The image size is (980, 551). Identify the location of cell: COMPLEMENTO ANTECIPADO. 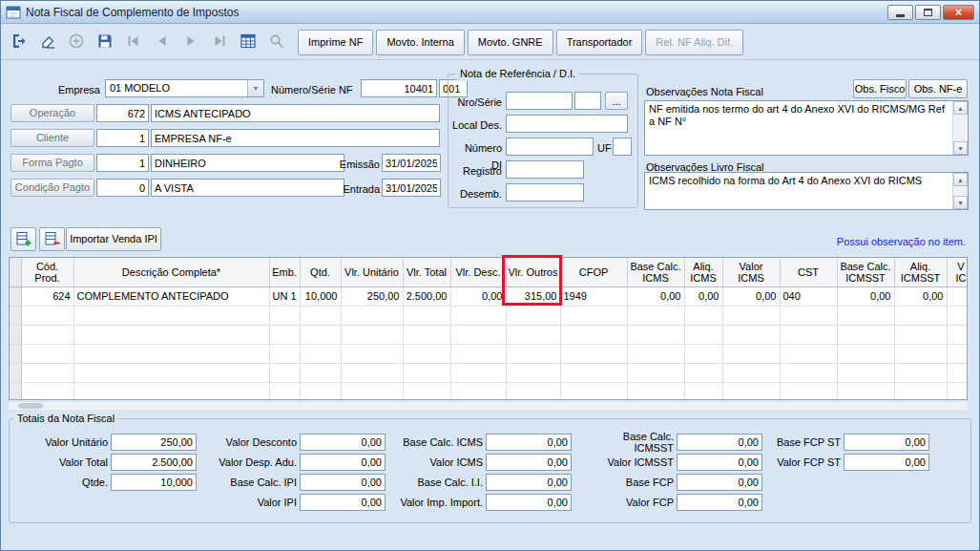
(172, 296).